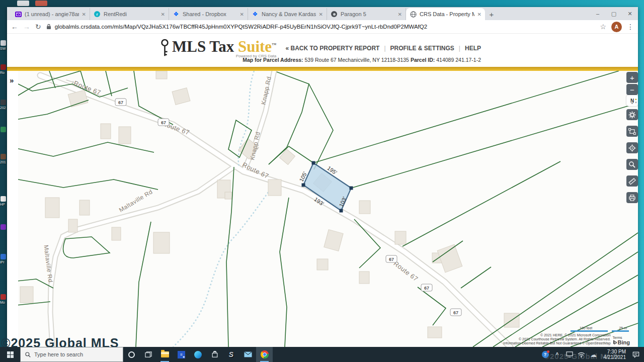 This screenshot has height=362, width=644. What do you see at coordinates (321, 27) in the screenshot?
I see `address-bar: globalmls.crsdata.com/mls/Map/VQzJHa5X17…` at bounding box center [321, 27].